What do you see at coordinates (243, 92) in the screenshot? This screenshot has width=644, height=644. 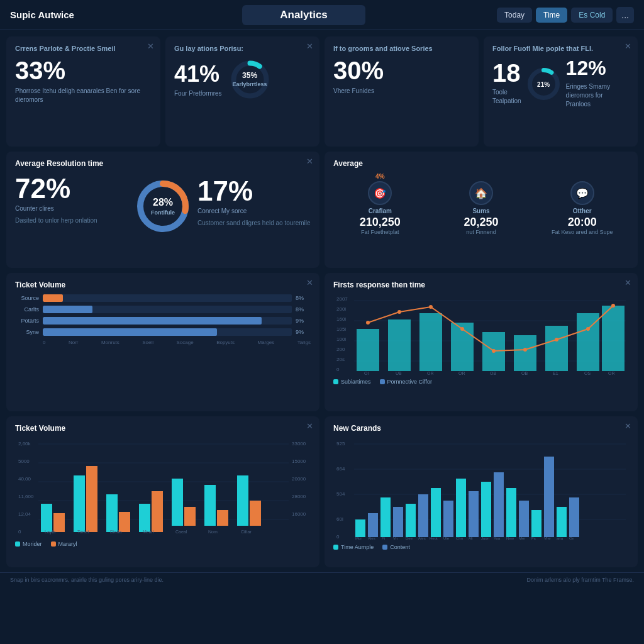 I see `stat-card-2: ✕ Gu lay ations Porisu: 41% Four Pretfor…` at bounding box center [243, 92].